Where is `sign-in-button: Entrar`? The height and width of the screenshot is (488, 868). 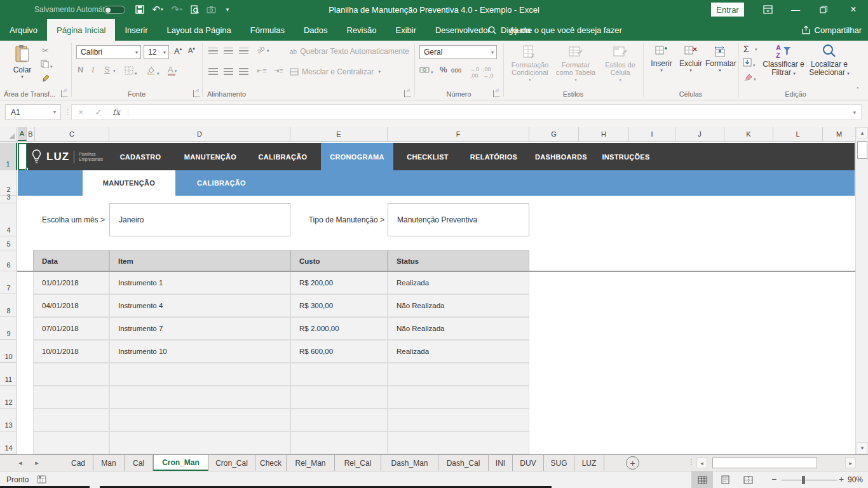
sign-in-button: Entrar is located at coordinates (728, 10).